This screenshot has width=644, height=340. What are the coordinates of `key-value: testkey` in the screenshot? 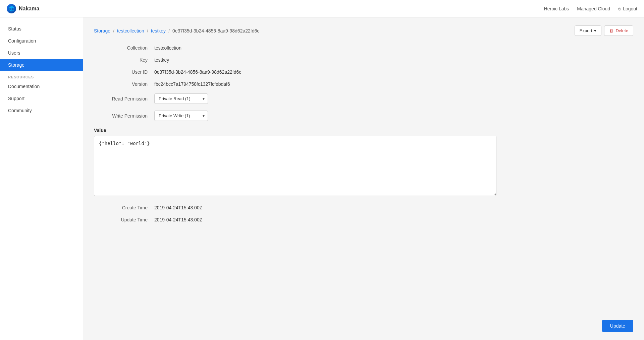 It's located at (162, 60).